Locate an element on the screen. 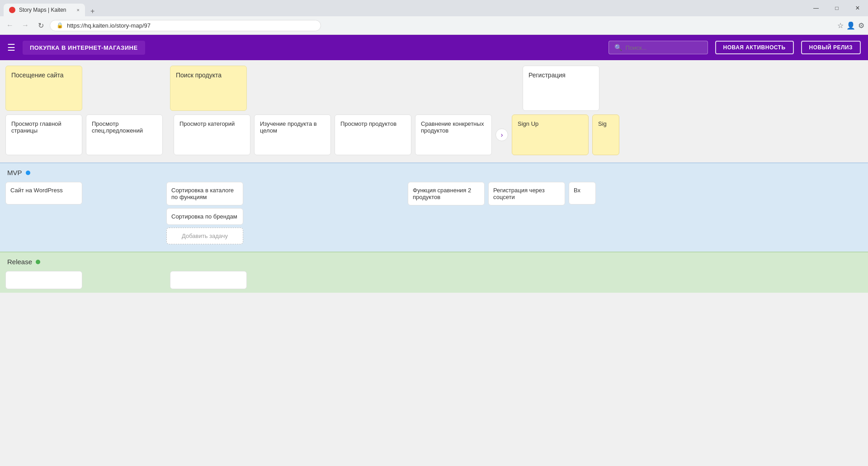  story-card-1: Просмотр главной страницы is located at coordinates (44, 135).